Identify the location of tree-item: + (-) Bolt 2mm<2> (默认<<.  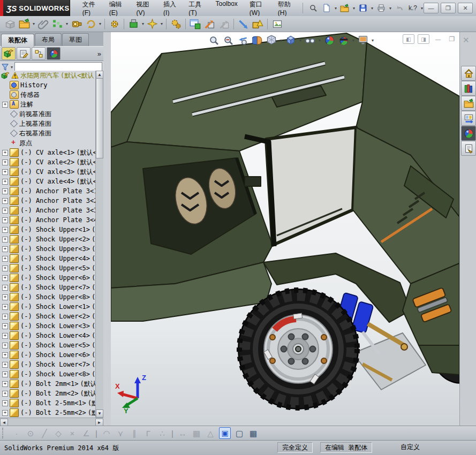
(48, 393).